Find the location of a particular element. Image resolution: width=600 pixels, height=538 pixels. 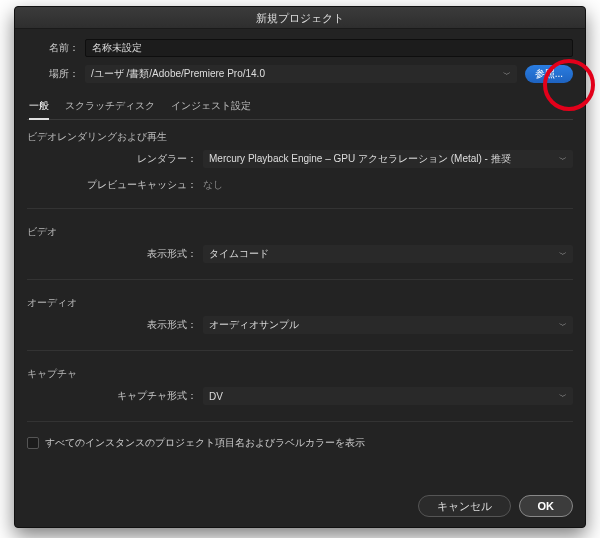

location-row: 場所： /ユーザ /書類/Adobe/Premiere Pro/14.0 ﹀ 参… is located at coordinates (300, 74).